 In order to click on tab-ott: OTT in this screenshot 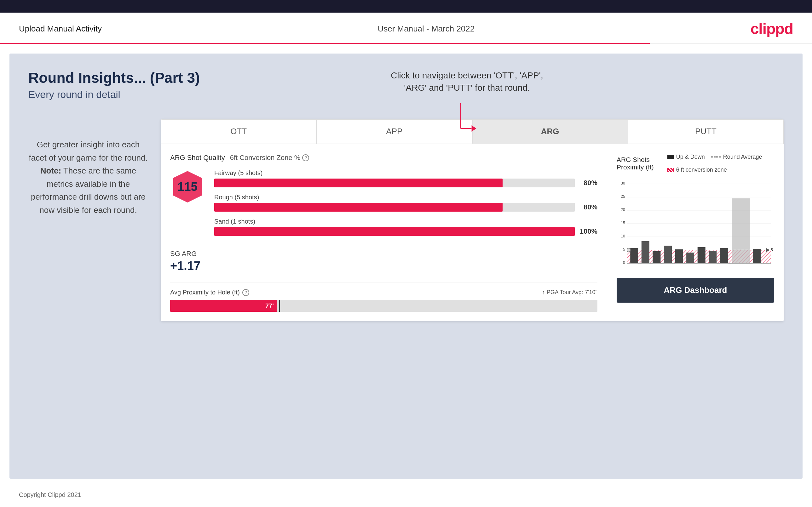, I will do `click(239, 131)`.